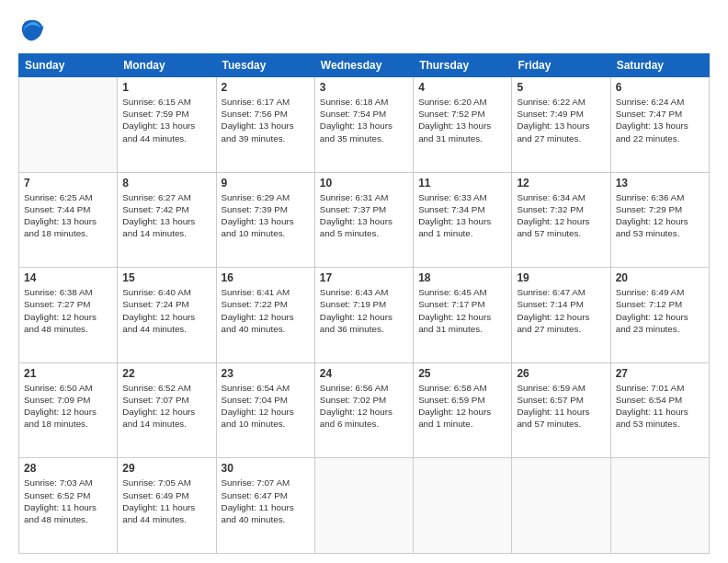  Describe the element at coordinates (660, 373) in the screenshot. I see `day-number: 27` at that location.